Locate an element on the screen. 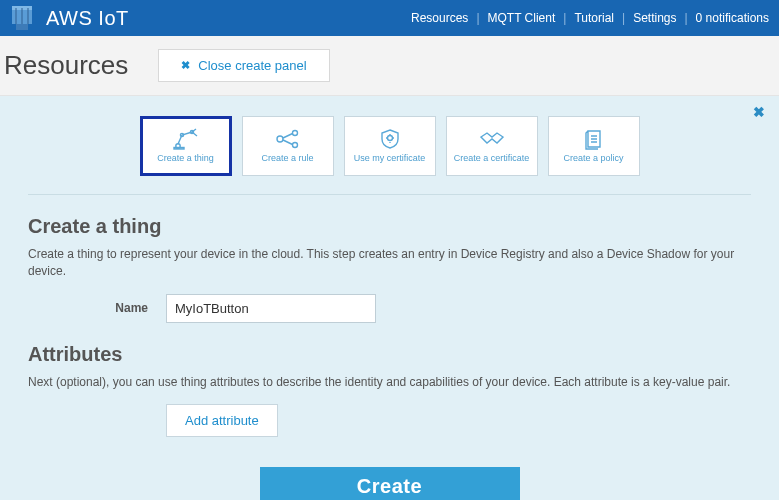 This screenshot has width=779, height=500. tile-label: Use my certificate is located at coordinates (390, 159).